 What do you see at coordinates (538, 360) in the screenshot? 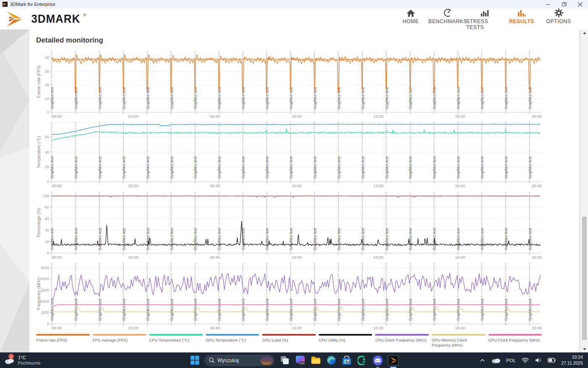
I see `volume-icon` at bounding box center [538, 360].